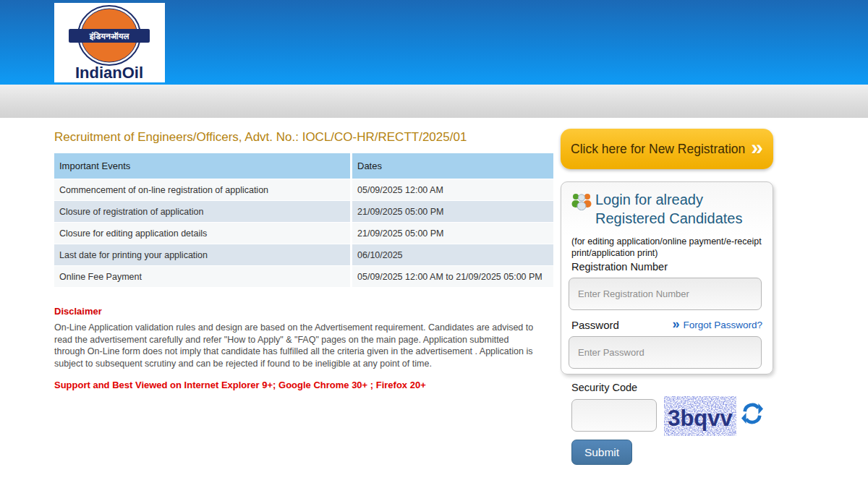  I want to click on table-row: Last date for printing your application …, so click(304, 254).